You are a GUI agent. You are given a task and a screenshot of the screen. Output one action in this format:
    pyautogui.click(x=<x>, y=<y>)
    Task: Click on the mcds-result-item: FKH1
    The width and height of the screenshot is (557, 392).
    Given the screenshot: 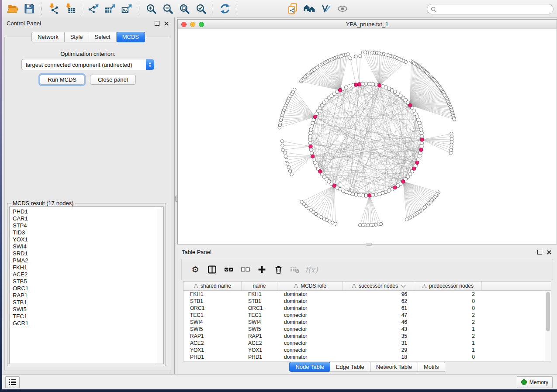 What is the action you would take?
    pyautogui.click(x=88, y=268)
    